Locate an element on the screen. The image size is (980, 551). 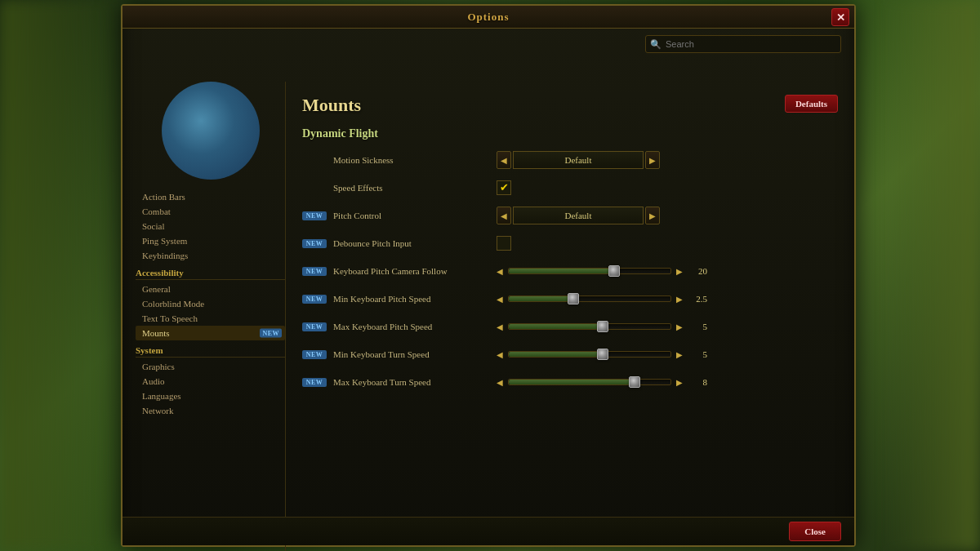
sidebar-item-network: Network is located at coordinates (211, 411).